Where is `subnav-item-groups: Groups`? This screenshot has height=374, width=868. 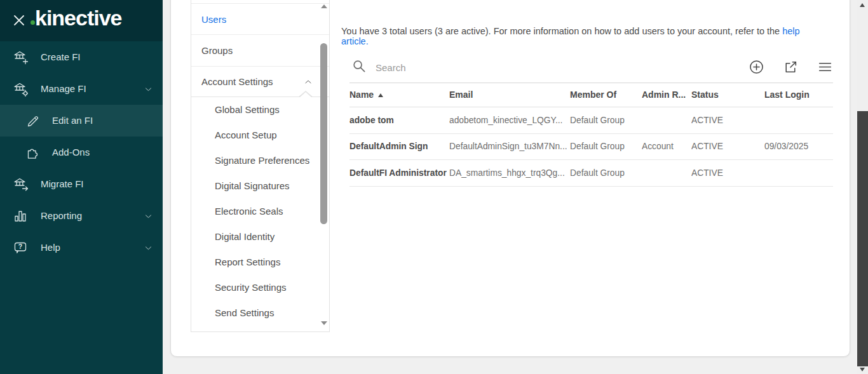 subnav-item-groups: Groups is located at coordinates (261, 51).